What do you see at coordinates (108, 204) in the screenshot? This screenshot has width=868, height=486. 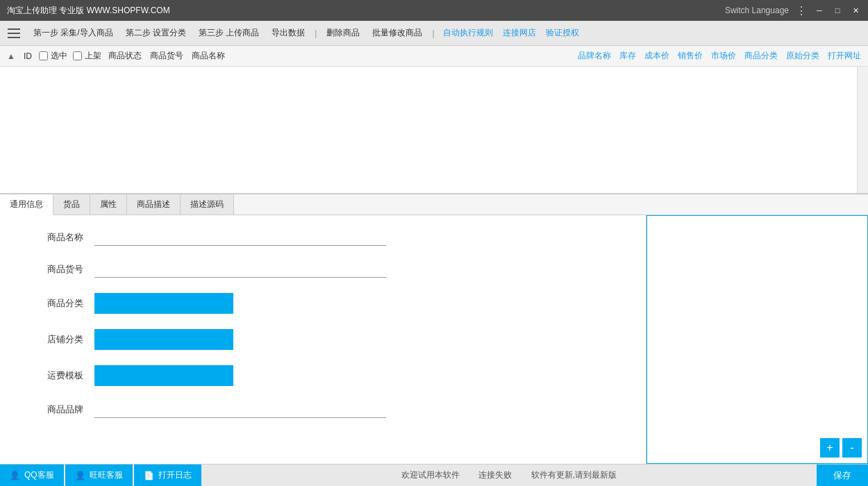 I see `tab-attrs: 属性` at bounding box center [108, 204].